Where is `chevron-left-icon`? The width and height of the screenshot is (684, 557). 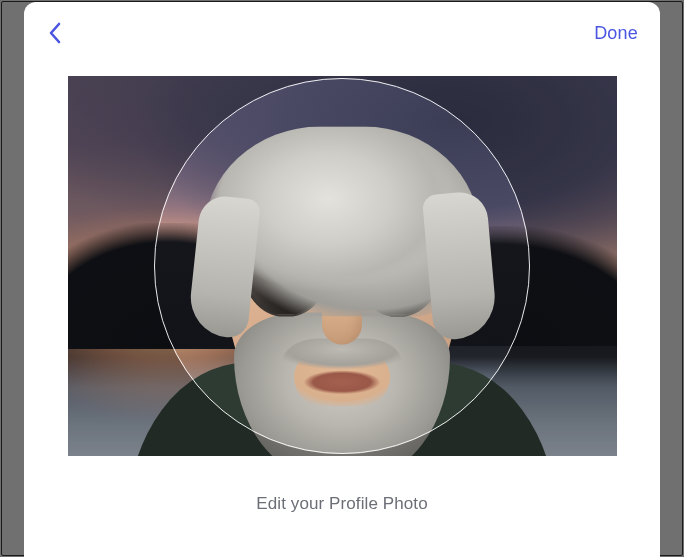
chevron-left-icon is located at coordinates (55, 33).